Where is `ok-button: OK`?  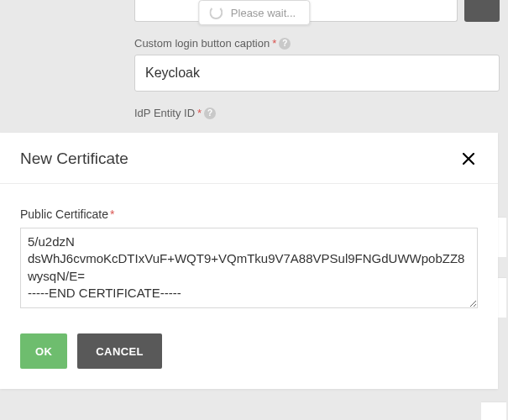
ok-button: OK is located at coordinates (44, 351).